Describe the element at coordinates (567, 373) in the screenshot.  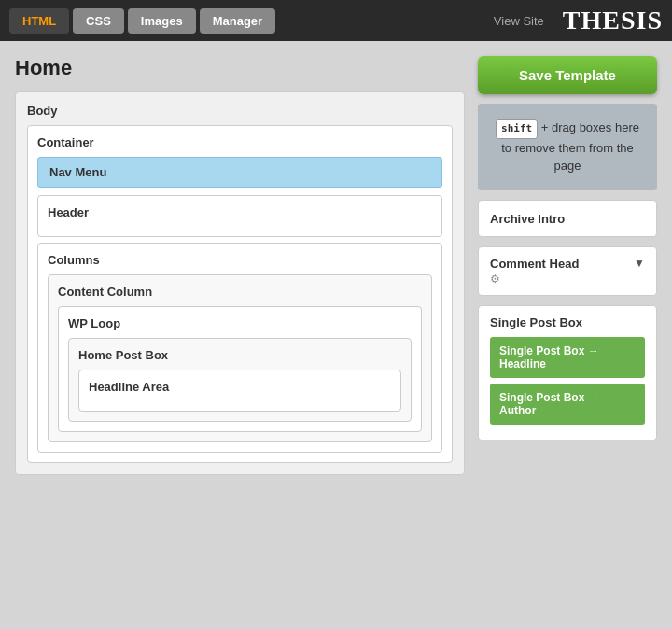
I see `single-post-box-container: Single Post Box Single Post Box → Headli…` at that location.